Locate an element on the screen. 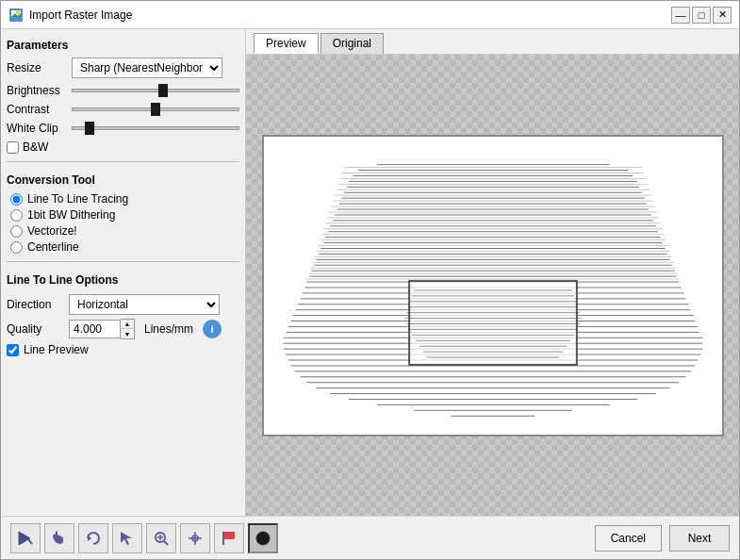 The width and height of the screenshot is (740, 560). params-group-label: Parameters is located at coordinates (123, 45).